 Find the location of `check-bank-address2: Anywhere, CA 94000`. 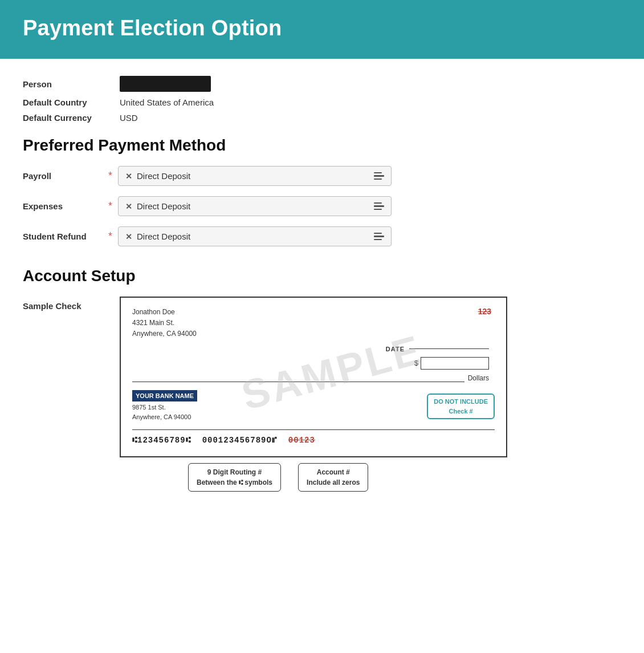

check-bank-address2: Anywhere, CA 94000 is located at coordinates (165, 417).